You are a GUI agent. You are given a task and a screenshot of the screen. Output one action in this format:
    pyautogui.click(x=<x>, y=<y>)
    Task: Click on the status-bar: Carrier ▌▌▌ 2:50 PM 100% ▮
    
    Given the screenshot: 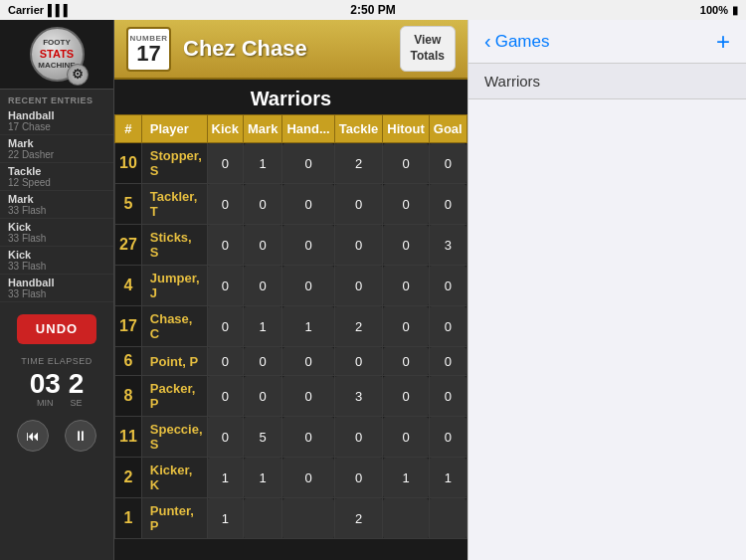 What is the action you would take?
    pyautogui.click(x=373, y=10)
    